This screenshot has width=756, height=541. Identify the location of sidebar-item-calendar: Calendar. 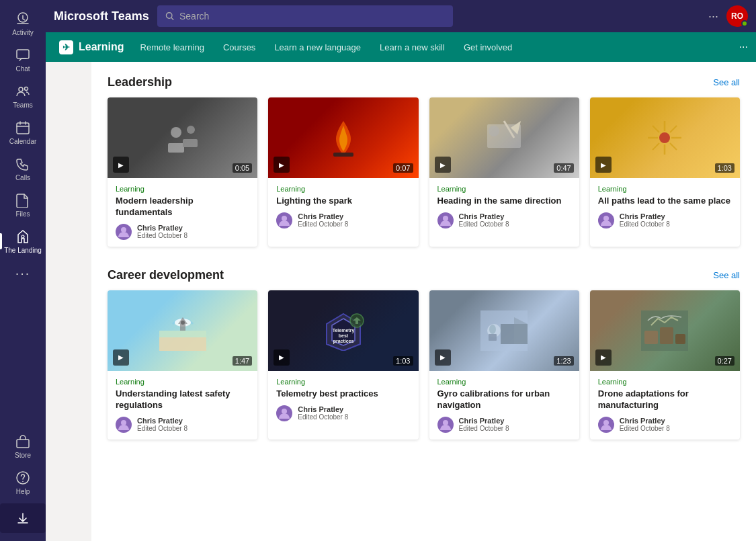
(23, 132).